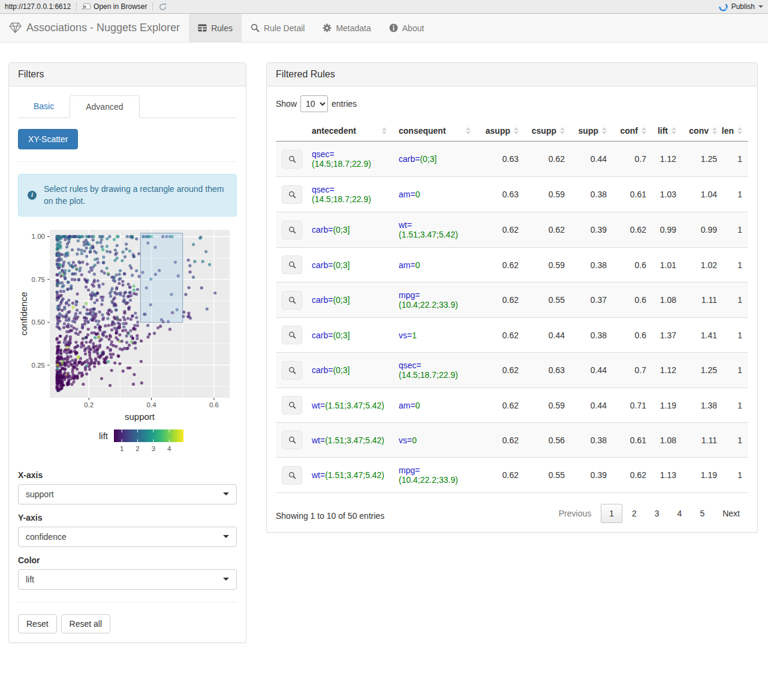  What do you see at coordinates (410, 365) in the screenshot?
I see `rule-attribute: qsec=` at bounding box center [410, 365].